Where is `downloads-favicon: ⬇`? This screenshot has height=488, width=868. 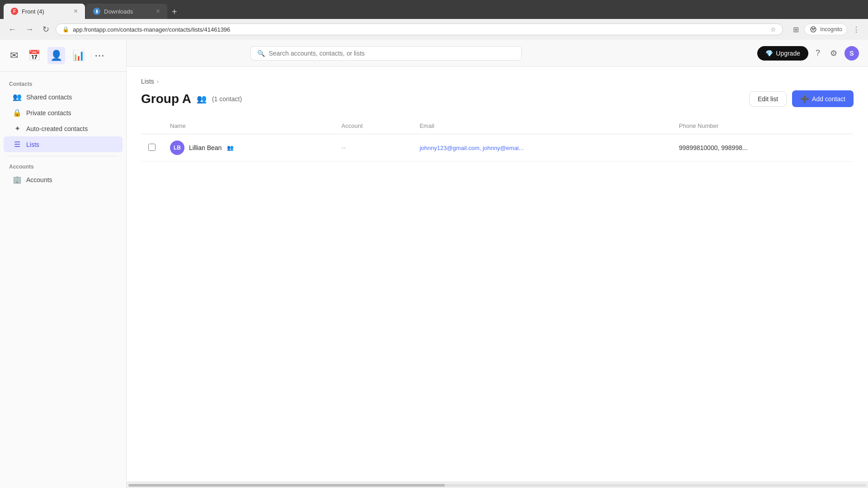 downloads-favicon: ⬇ is located at coordinates (97, 11).